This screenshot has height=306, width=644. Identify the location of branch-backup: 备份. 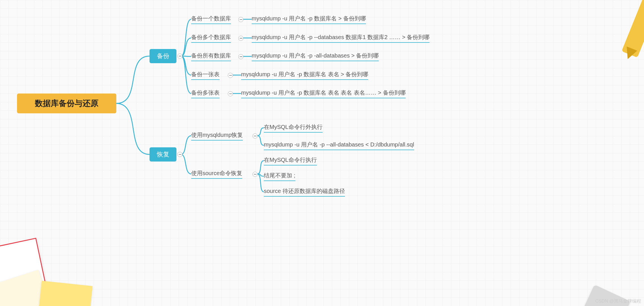
(163, 56).